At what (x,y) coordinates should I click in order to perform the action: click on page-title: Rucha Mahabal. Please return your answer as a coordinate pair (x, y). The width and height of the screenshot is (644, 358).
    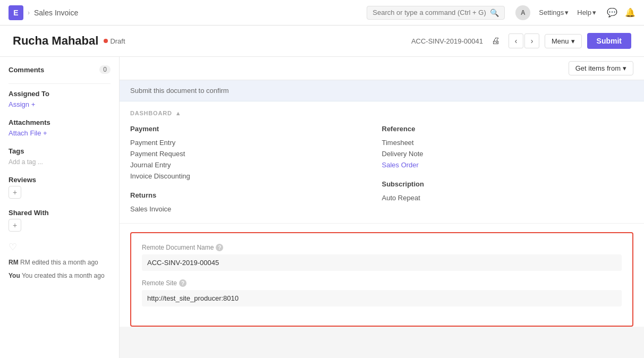
    Looking at the image, I should click on (55, 41).